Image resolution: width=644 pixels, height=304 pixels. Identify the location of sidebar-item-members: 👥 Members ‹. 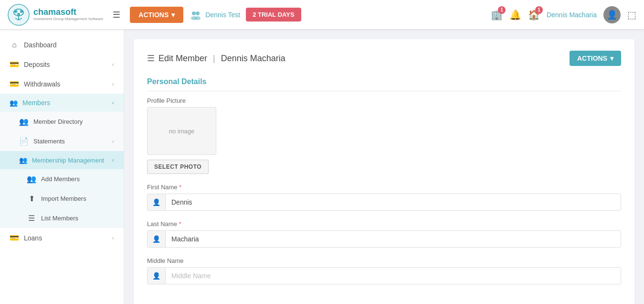
(62, 103).